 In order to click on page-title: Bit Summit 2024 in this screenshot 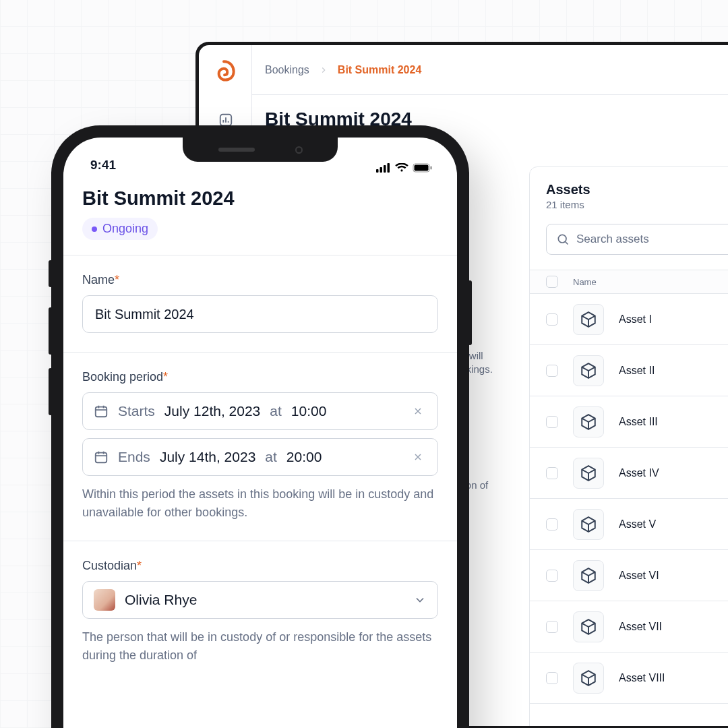, I will do `click(260, 198)`.